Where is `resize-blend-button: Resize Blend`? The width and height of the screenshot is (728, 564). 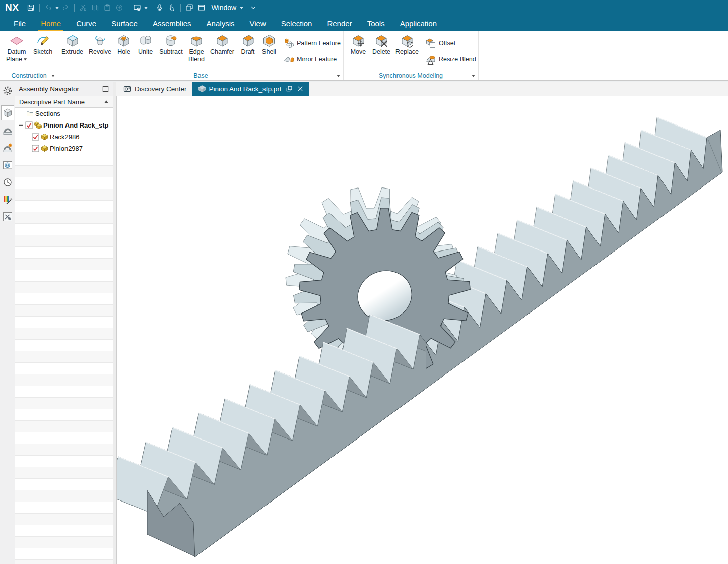
resize-blend-button: Resize Blend is located at coordinates (450, 59).